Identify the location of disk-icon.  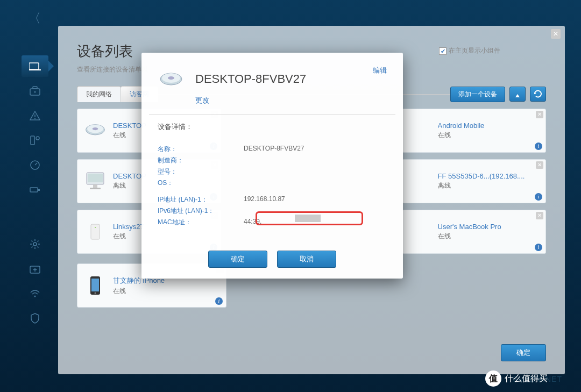
(95, 131).